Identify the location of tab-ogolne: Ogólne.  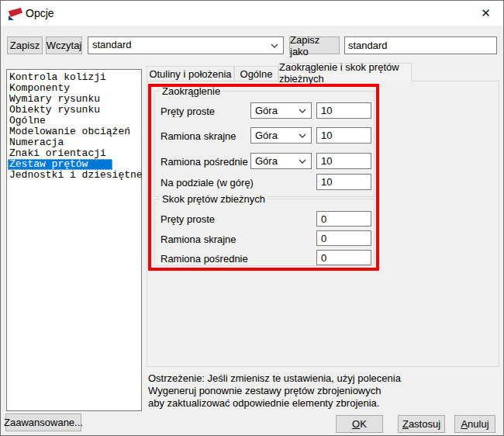
(256, 73).